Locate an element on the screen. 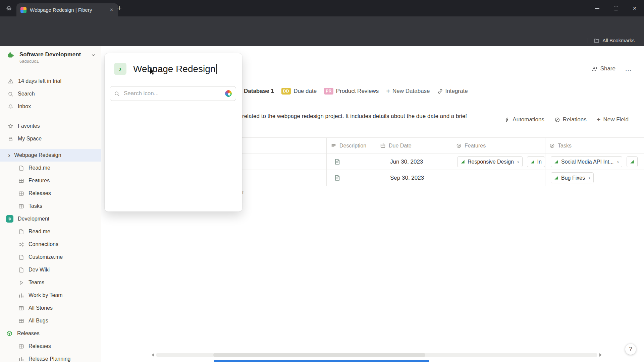 The image size is (644, 362). sidebar-item-releases: Releases is located at coordinates (51, 193).